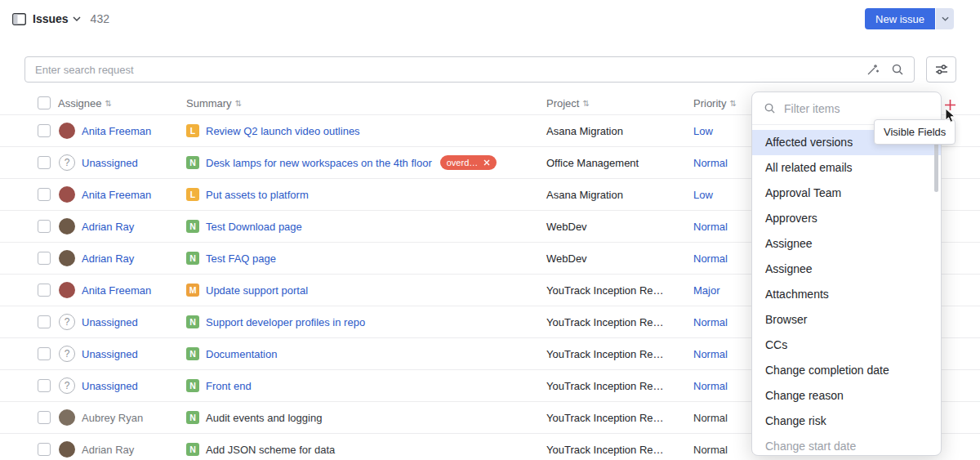 The image size is (980, 460). I want to click on summary-cell: Review Q2 launch video outlines, so click(283, 131).